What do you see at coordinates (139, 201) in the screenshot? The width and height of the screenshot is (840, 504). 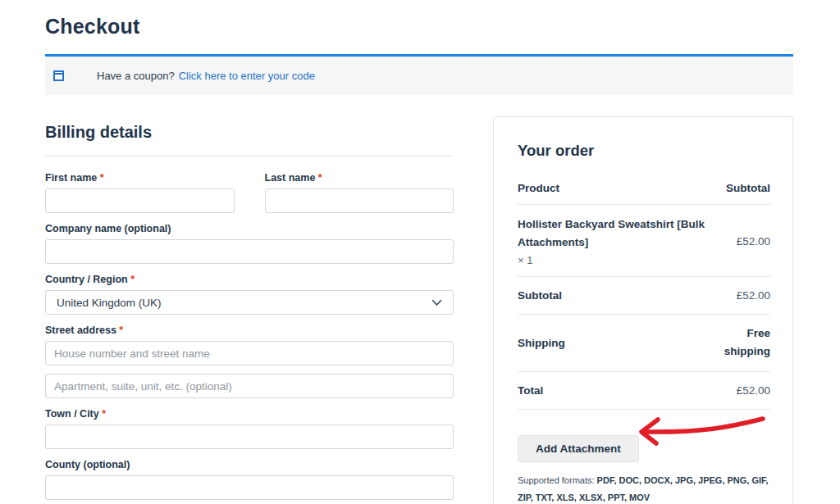 I see `first-name-input` at bounding box center [139, 201].